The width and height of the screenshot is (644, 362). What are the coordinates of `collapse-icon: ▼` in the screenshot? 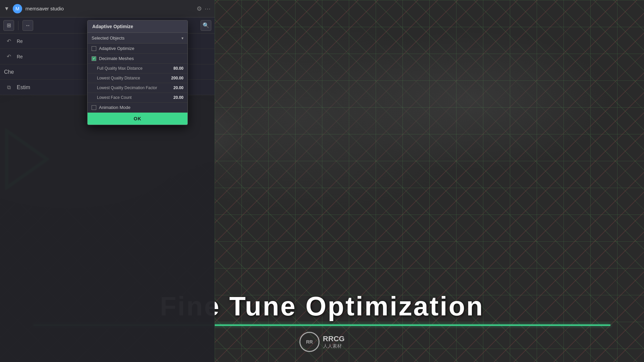 It's located at (7, 9).